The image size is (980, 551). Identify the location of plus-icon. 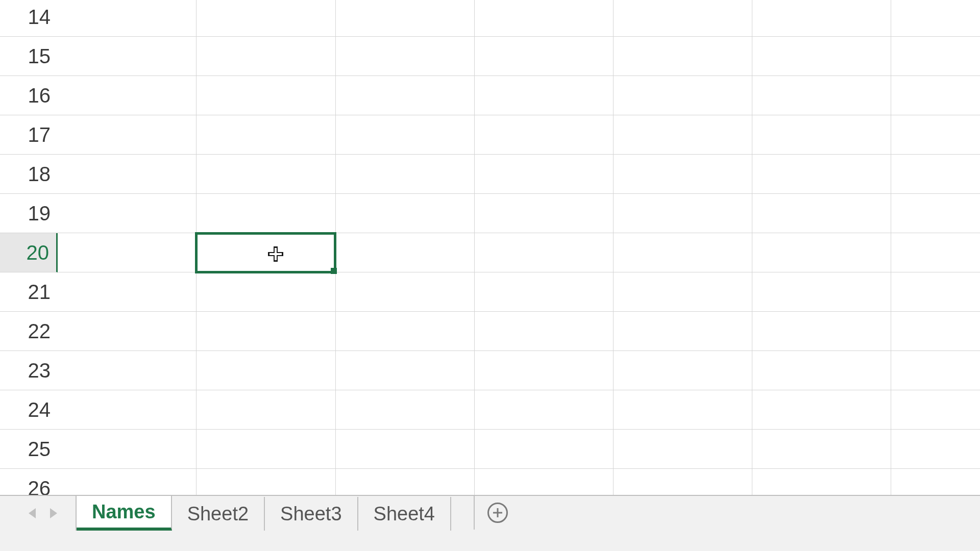
(498, 513).